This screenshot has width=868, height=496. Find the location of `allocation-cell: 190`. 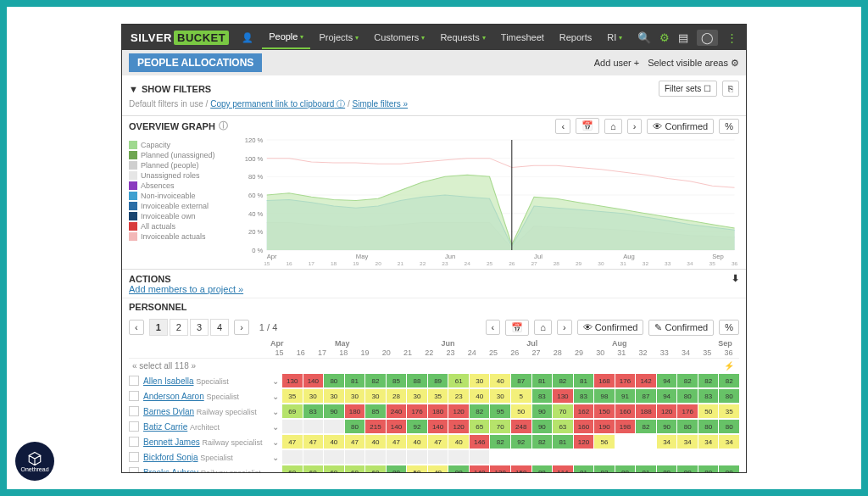

allocation-cell: 190 is located at coordinates (604, 426).